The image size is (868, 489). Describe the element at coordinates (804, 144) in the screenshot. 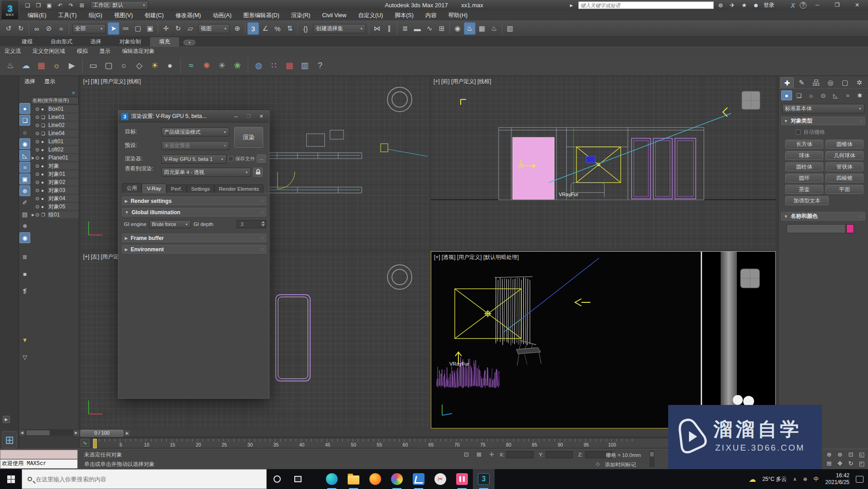

I see `object-button-0: 长方体` at that location.